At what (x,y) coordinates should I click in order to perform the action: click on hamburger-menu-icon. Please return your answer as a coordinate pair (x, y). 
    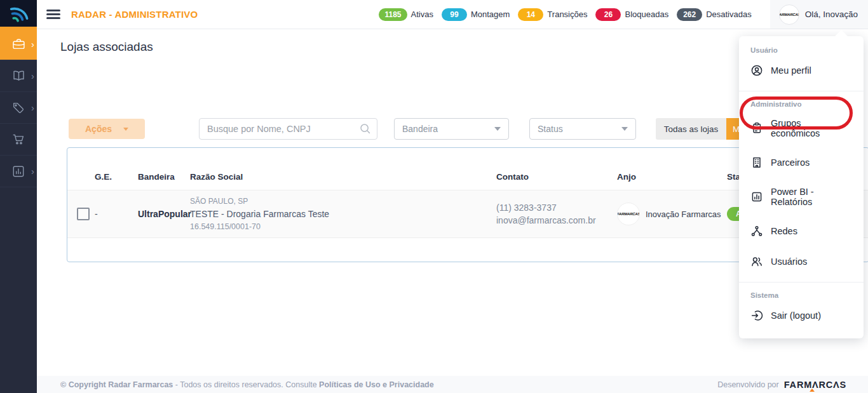
    Looking at the image, I should click on (53, 14).